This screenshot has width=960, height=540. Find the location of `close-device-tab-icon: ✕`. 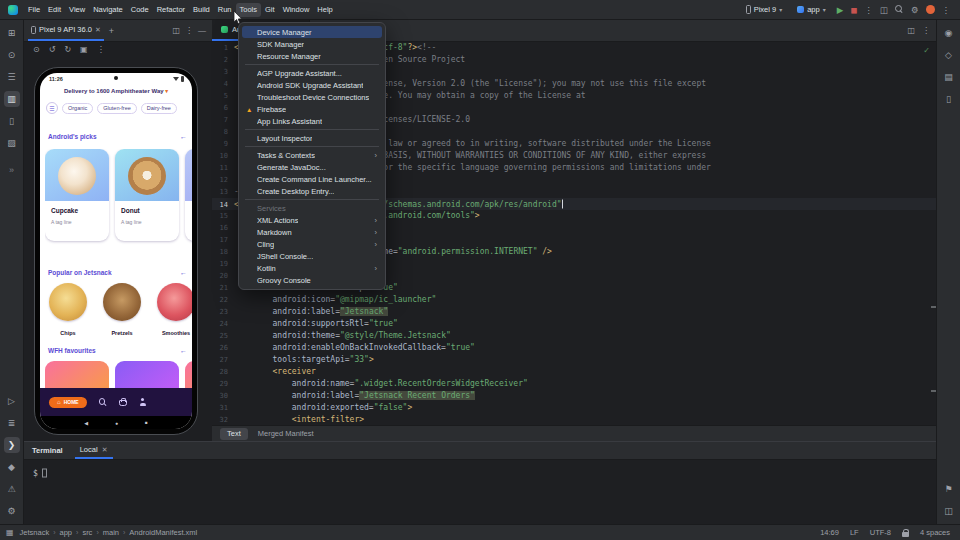

close-device-tab-icon: ✕ is located at coordinates (98, 30).